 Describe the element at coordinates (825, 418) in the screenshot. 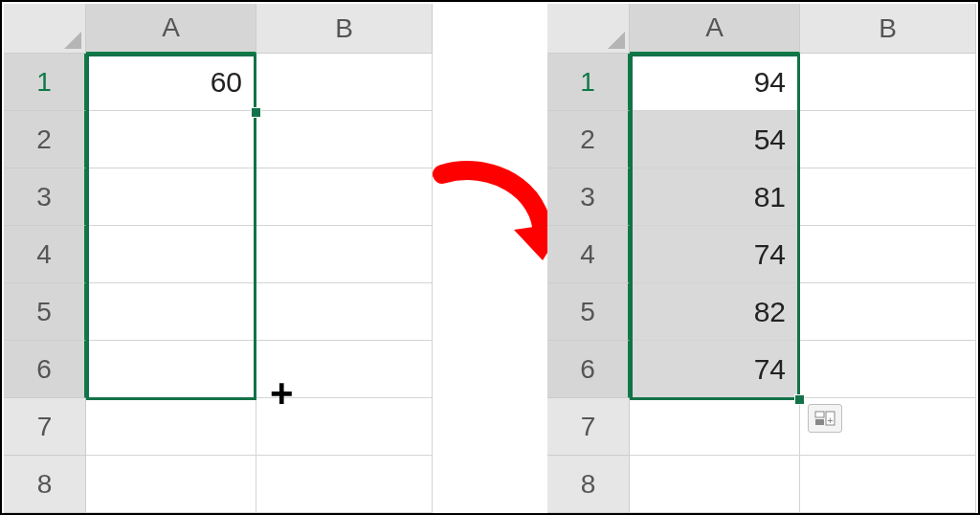

I see `autofill-options-button: +` at that location.